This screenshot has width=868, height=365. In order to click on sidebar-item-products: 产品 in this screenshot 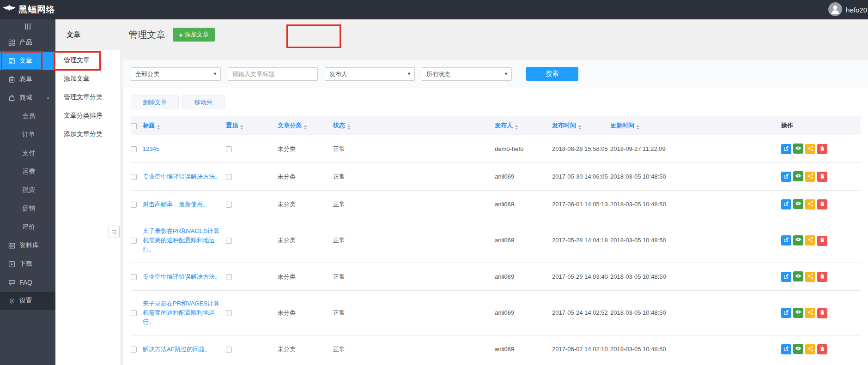, I will do `click(28, 42)`.